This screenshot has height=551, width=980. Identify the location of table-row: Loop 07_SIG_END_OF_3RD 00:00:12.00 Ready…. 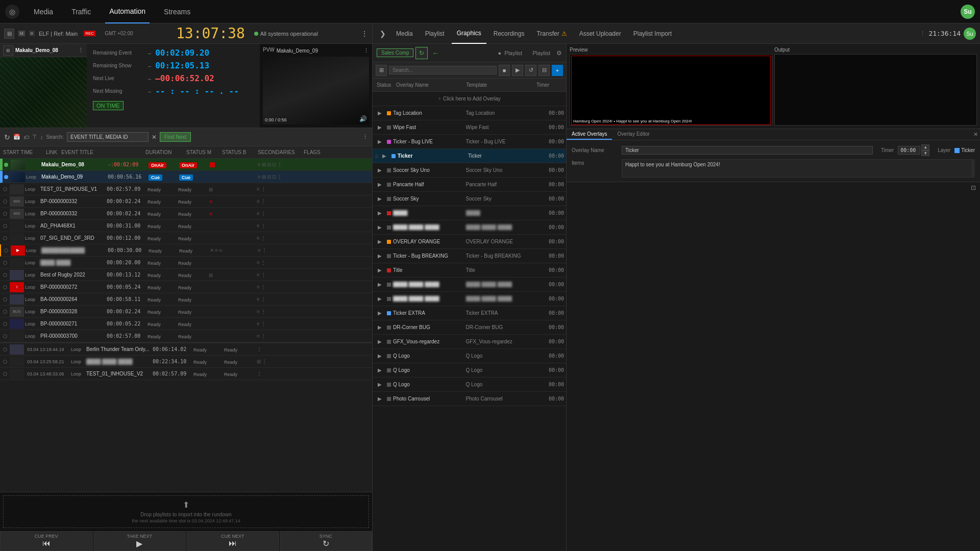
(186, 238).